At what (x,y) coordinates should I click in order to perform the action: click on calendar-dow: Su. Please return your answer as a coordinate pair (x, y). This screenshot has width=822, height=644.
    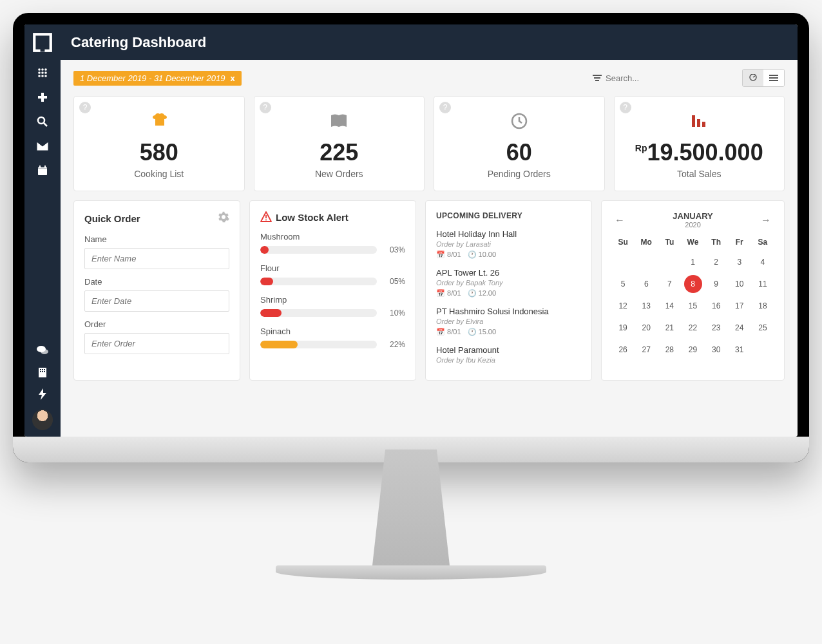
    Looking at the image, I should click on (623, 242).